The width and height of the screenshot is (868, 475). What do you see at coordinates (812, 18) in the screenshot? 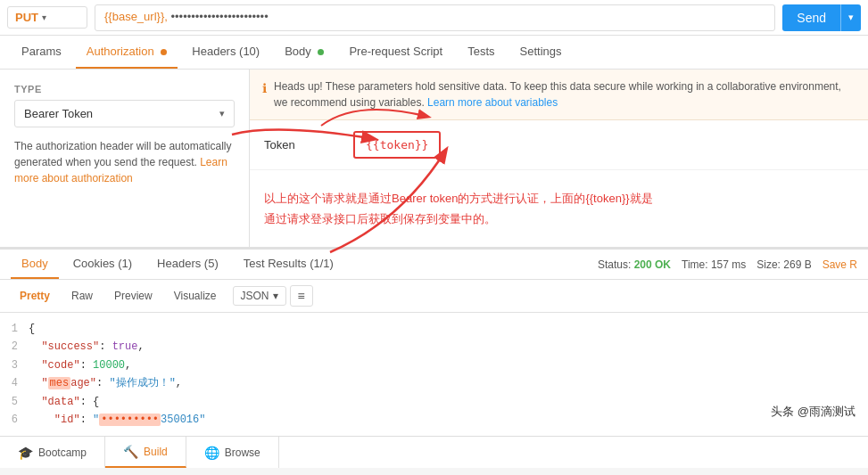
I see `send-label: Send` at bounding box center [812, 18].